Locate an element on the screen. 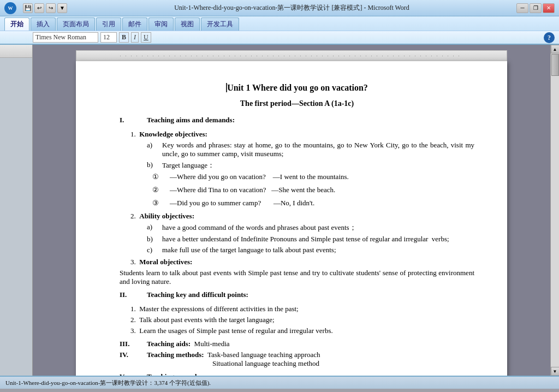  item-1: 1. Knowledge objectives: is located at coordinates (302, 134).